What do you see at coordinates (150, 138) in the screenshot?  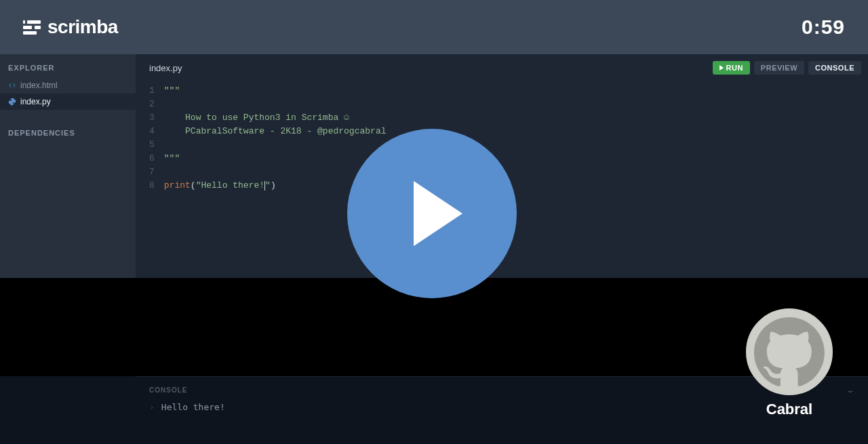 I see `line-gutter: 12345678` at bounding box center [150, 138].